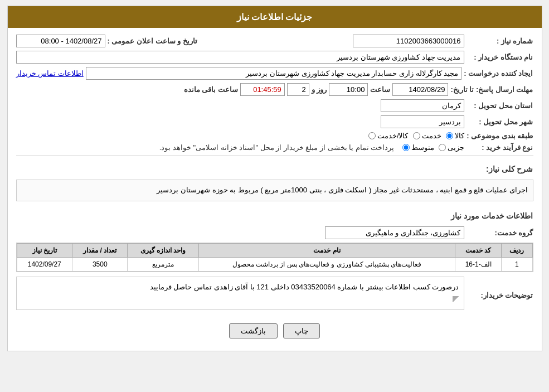 Image resolution: width=549 pixels, height=392 pixels. I want to click on city-label: شهر محل تحویل :, so click(500, 122).